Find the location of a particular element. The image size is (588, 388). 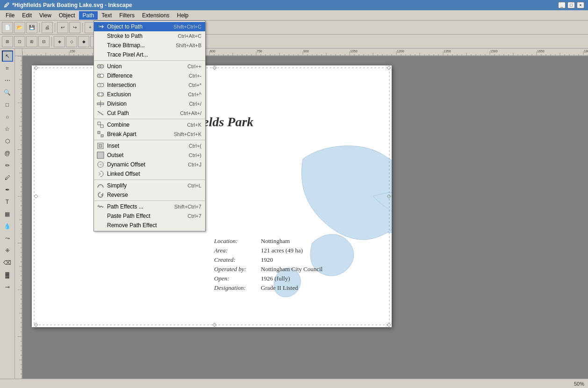

window-title: *Highfields Park Boating Lake.svg - Inks… is located at coordinates (72, 5).